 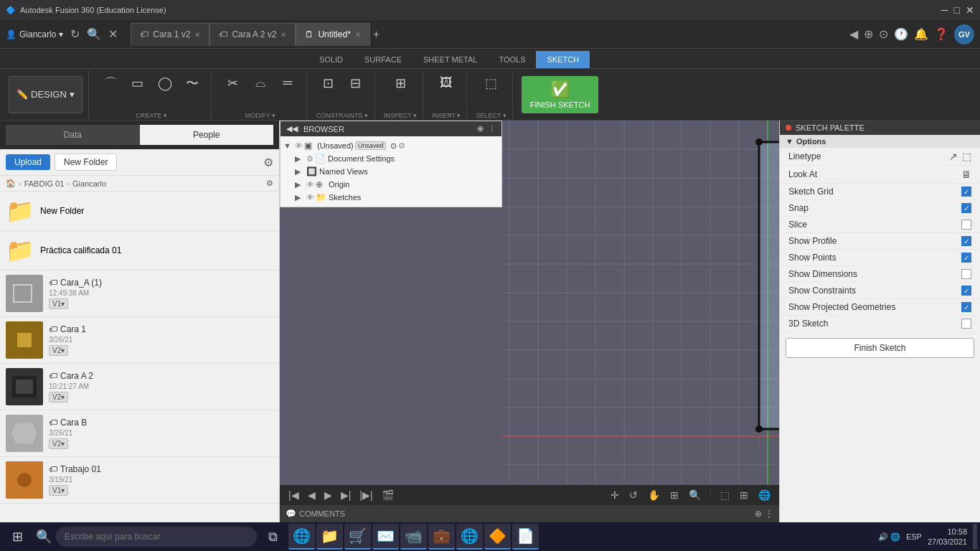 What do you see at coordinates (310, 184) in the screenshot?
I see `tree-eye2-icon: 👁` at bounding box center [310, 184].